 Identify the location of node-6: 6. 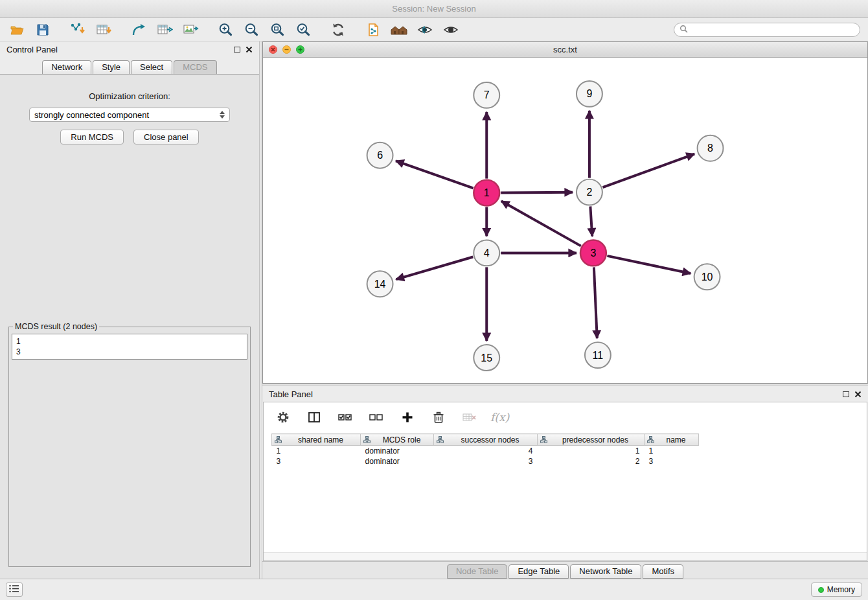
(380, 156).